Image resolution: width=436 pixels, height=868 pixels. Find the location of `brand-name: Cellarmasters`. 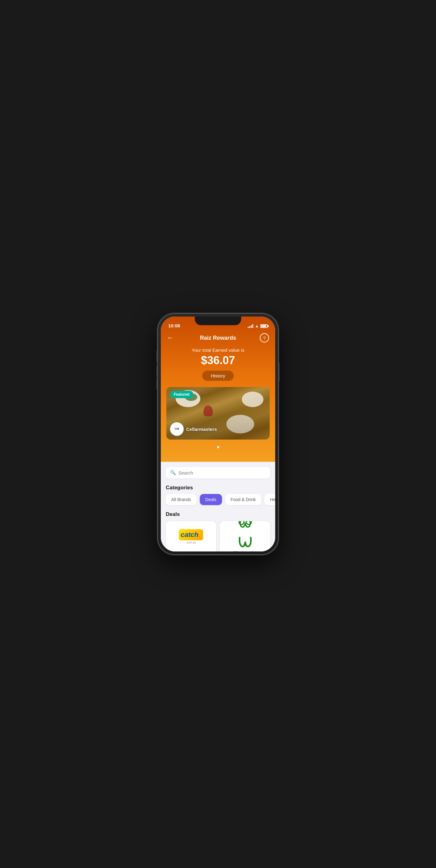

brand-name: Cellarmasters is located at coordinates (201, 429).